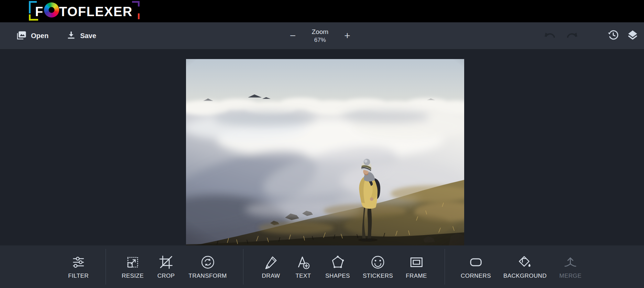  I want to click on app-logo: F TOFLEXER, so click(84, 11).